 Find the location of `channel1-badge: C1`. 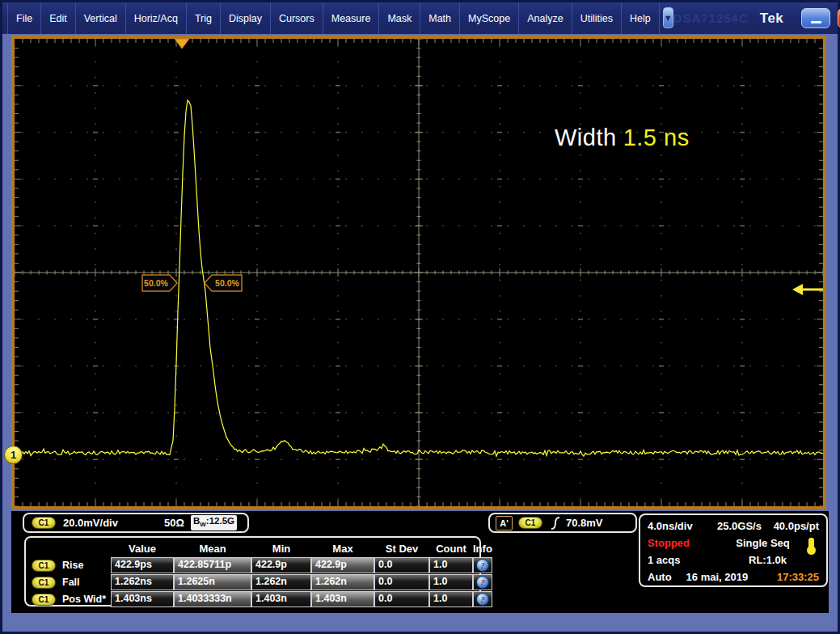

channel1-badge: C1 is located at coordinates (44, 522).